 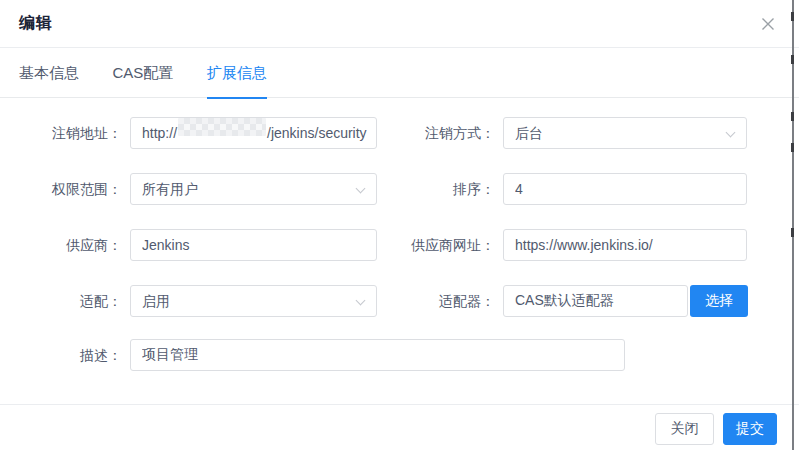 I want to click on vendor-url-input, so click(x=625, y=245).